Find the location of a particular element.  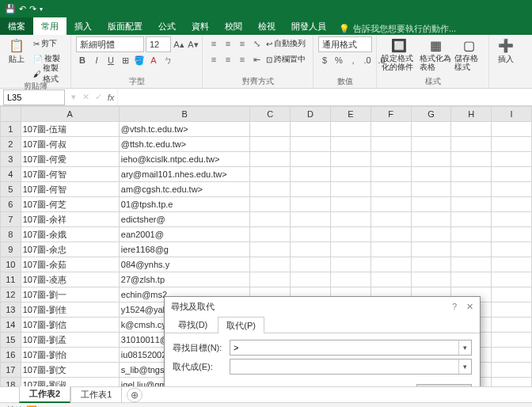

cell: 107圖-劉孟 is located at coordinates (70, 340).